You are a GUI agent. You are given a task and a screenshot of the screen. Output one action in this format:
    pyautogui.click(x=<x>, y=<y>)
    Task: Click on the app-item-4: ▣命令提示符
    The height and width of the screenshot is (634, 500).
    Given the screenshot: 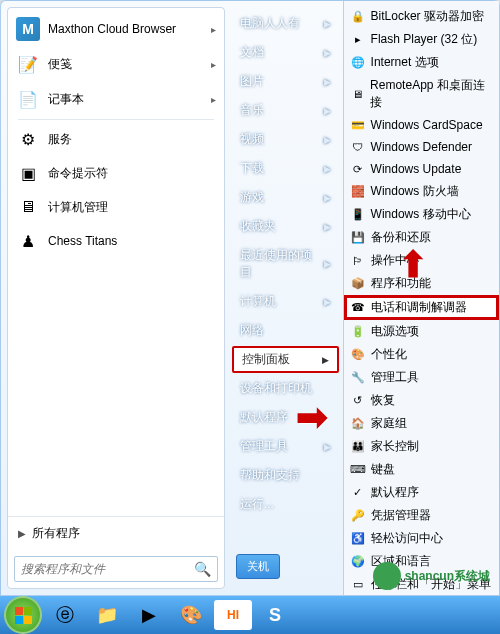 What is the action you would take?
    pyautogui.click(x=116, y=173)
    